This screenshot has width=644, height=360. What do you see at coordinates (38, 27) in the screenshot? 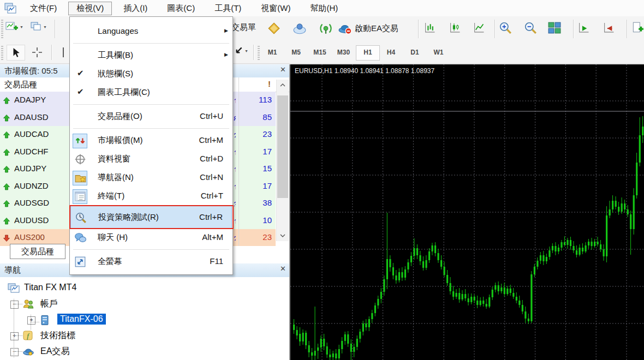
I see `profiles-button: ▼` at bounding box center [38, 27].